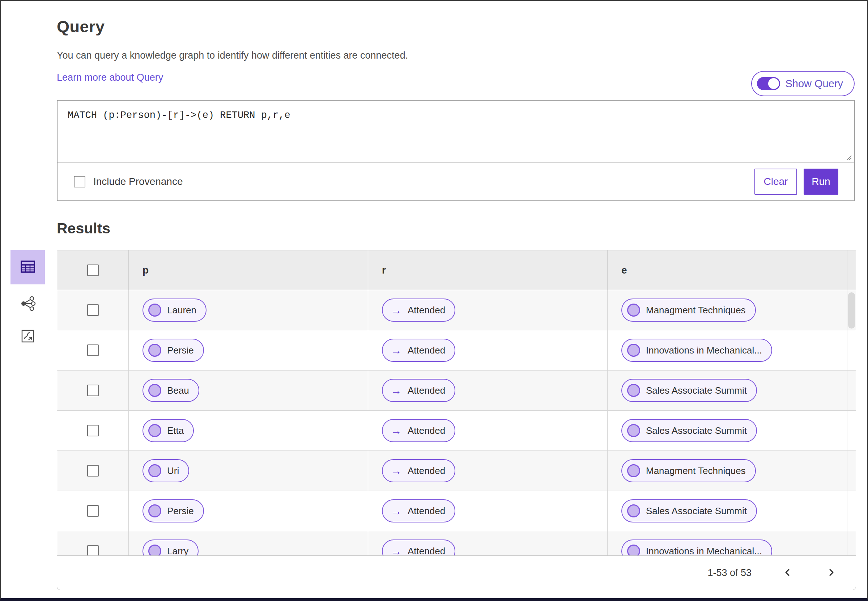  Describe the element at coordinates (851, 310) in the screenshot. I see `vertical-scrollbar` at that location.